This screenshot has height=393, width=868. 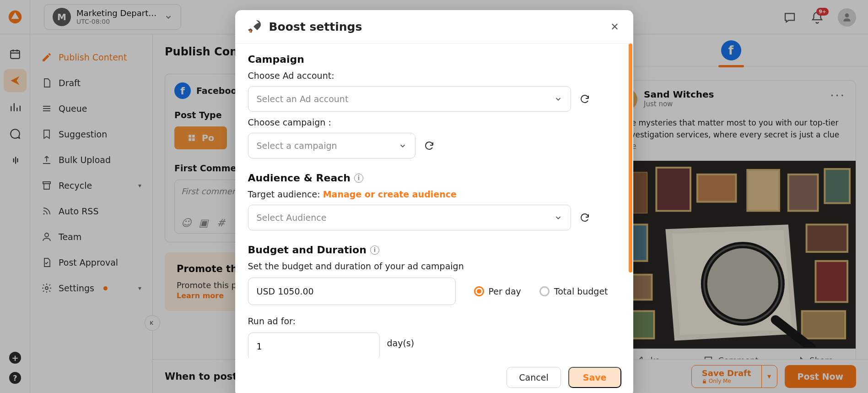 What do you see at coordinates (631, 158) in the screenshot?
I see `scrollbar` at bounding box center [631, 158].